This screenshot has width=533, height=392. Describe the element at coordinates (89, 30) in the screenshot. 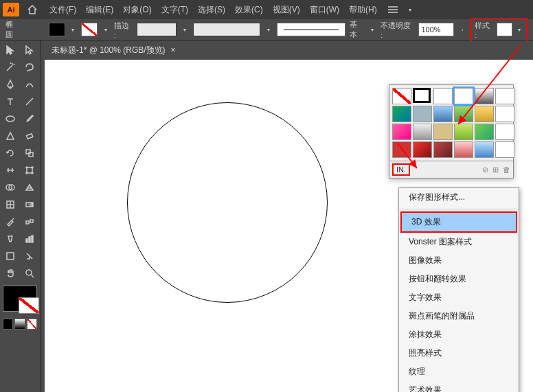

I see `stroke-swatch` at that location.